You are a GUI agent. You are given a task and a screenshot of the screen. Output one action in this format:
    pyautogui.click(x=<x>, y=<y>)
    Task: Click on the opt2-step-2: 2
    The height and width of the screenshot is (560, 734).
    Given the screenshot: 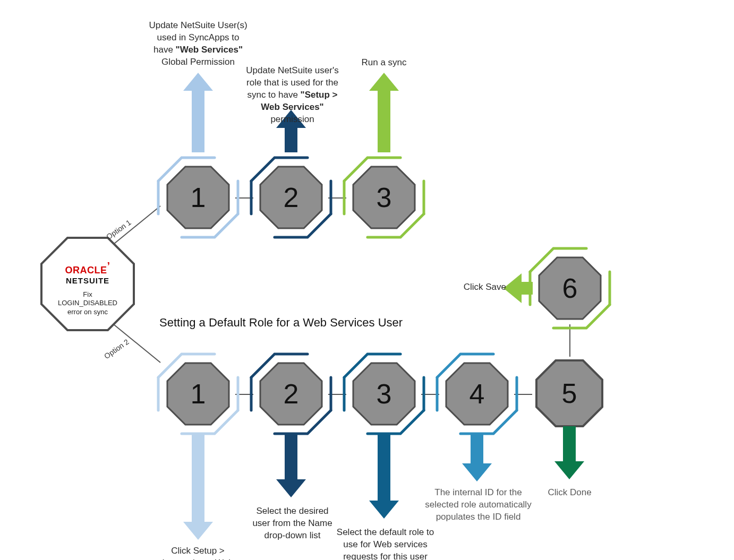 What is the action you would take?
    pyautogui.click(x=291, y=394)
    